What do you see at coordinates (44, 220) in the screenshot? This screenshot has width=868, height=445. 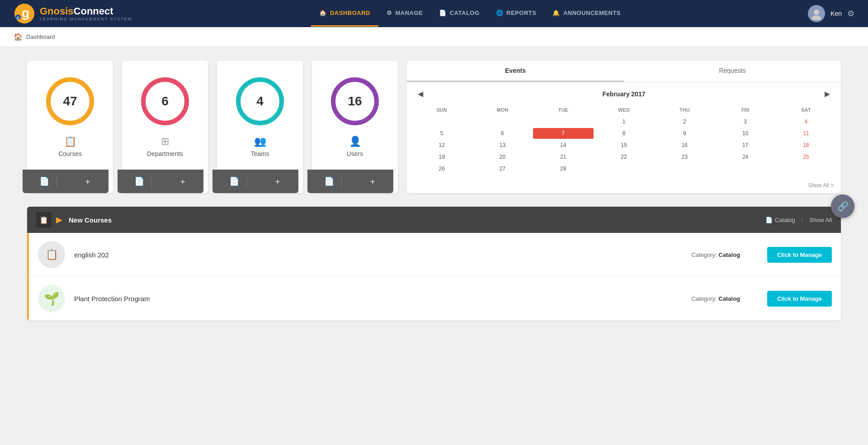 I see `section-icon-box: 📋` at bounding box center [44, 220].